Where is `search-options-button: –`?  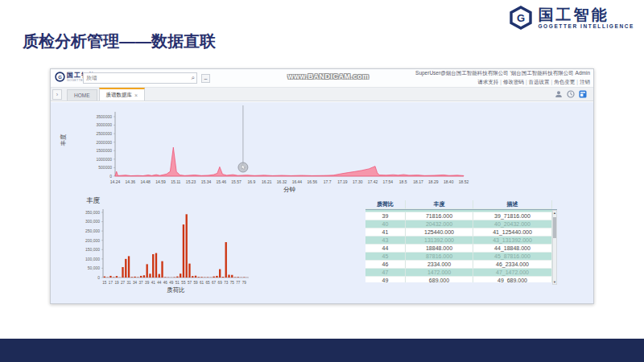
search-options-button: – is located at coordinates (206, 79).